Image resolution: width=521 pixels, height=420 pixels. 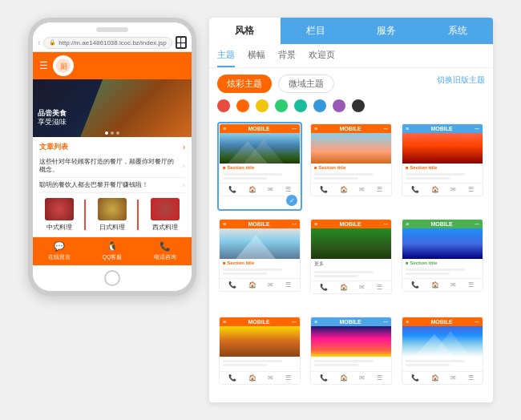 I want to click on sub-tab-bar: 主题 横幅 背景 欢迎页, so click(x=351, y=56).